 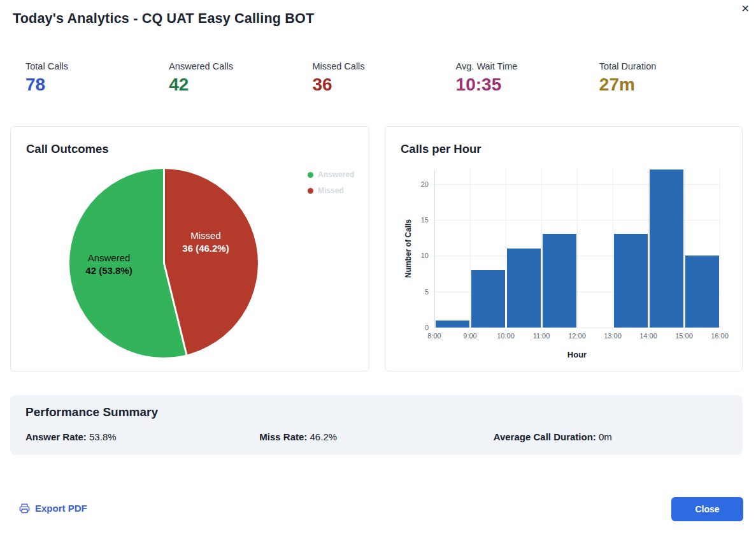 I want to click on summary-item-label: Average Call Duration:, so click(x=545, y=437).